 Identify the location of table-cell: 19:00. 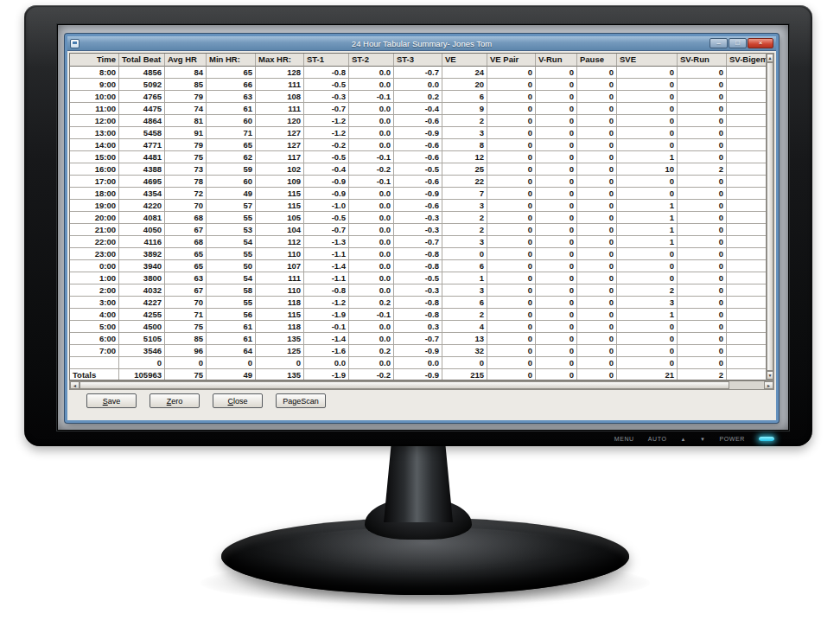
(95, 206).